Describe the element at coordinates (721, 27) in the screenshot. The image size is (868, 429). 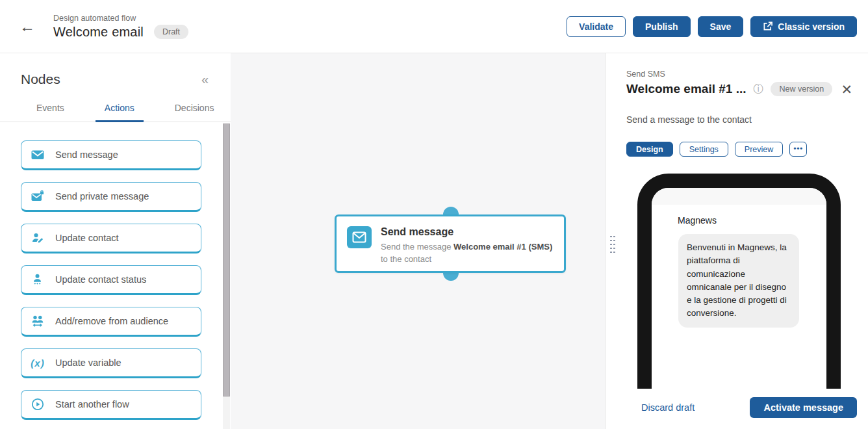
I see `save-button: Save` at that location.